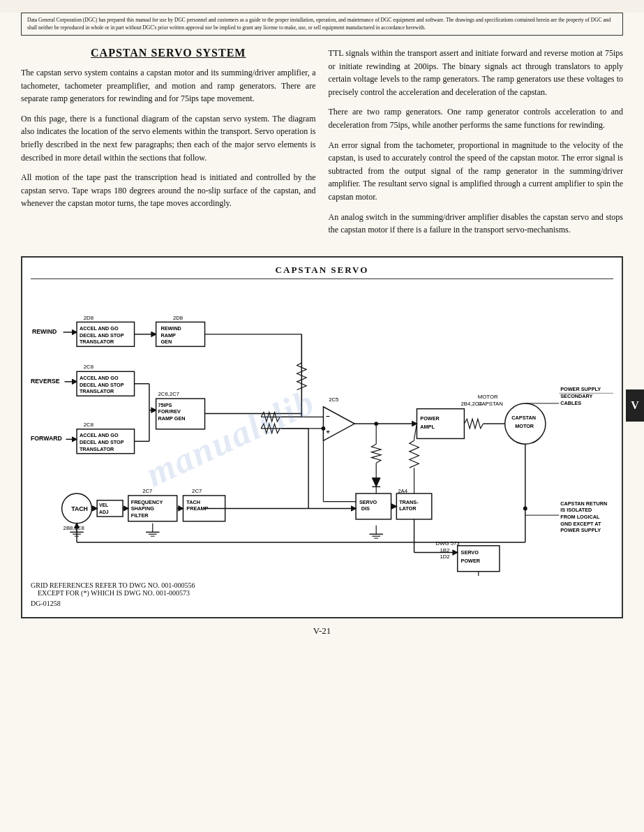  What do you see at coordinates (169, 394) in the screenshot?
I see `svg-text: 2C6,2C7` at bounding box center [169, 394].